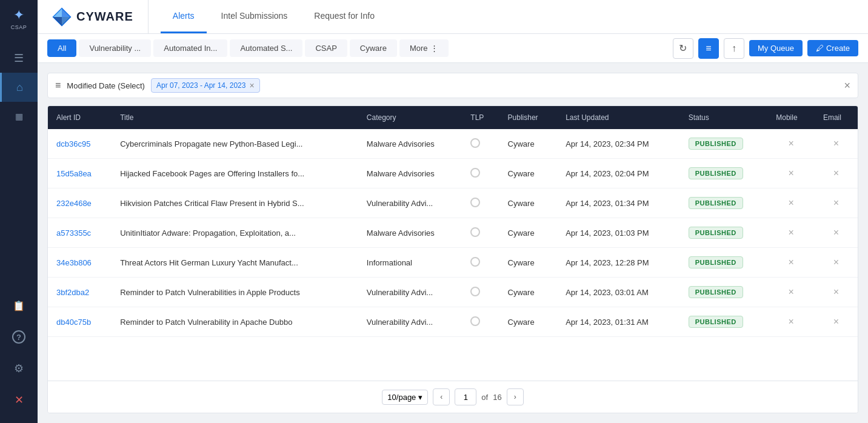 The height and width of the screenshot is (423, 868). I want to click on filter-label: Modified Date (Select), so click(105, 86).